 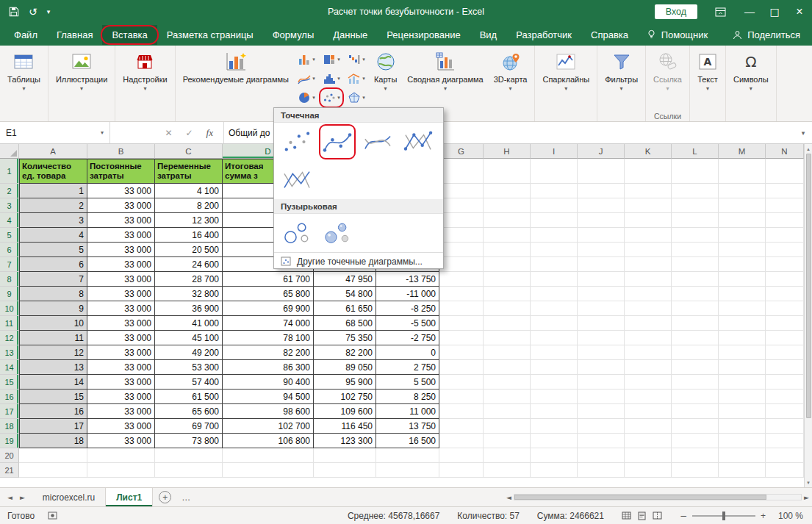 I want to click on row-header-20: 20, so click(x=10, y=456).